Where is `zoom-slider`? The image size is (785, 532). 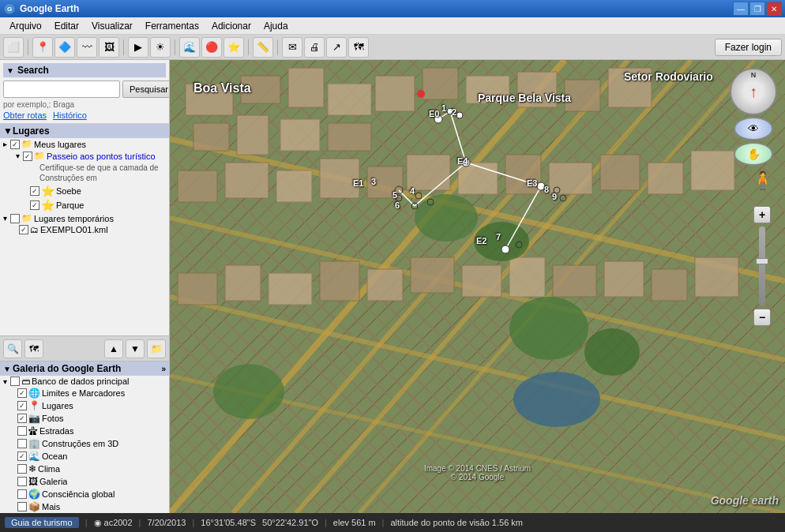 zoom-slider is located at coordinates (762, 266).